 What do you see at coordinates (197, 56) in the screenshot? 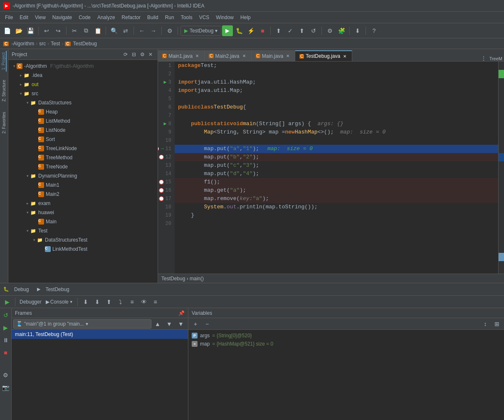
I see `tab-main1-close: ✕` at bounding box center [197, 56].